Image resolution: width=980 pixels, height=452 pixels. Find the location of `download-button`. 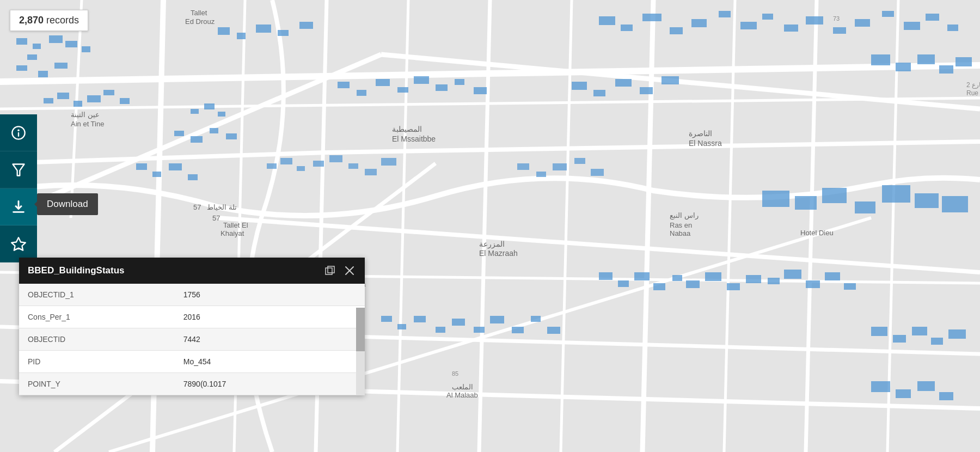

download-button is located at coordinates (19, 207).